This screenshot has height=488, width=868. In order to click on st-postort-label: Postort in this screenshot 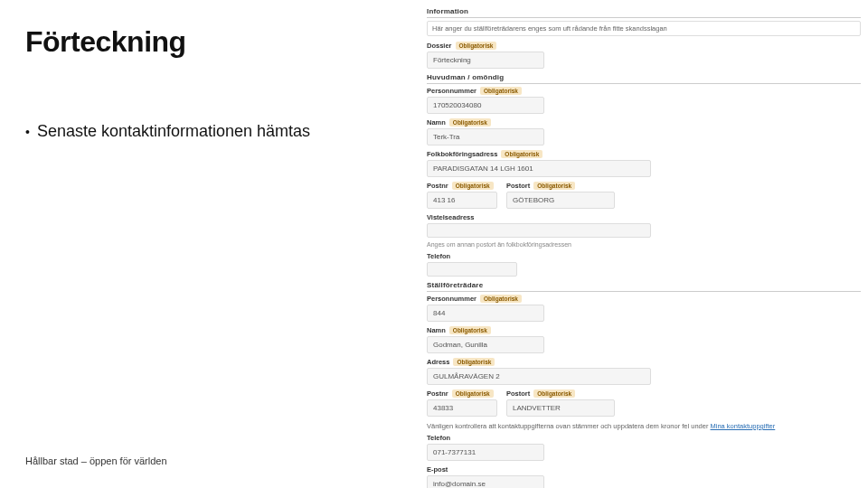, I will do `click(518, 394)`.